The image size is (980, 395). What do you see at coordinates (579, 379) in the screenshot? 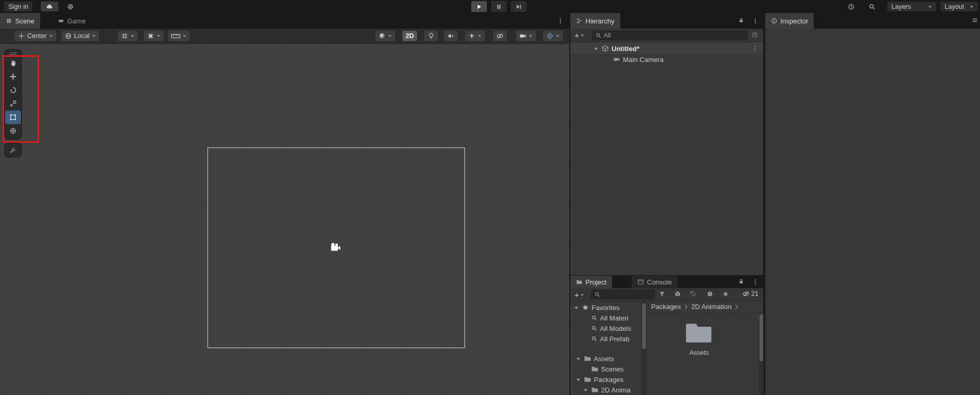
I see `foldout-open-icon` at bounding box center [579, 379].